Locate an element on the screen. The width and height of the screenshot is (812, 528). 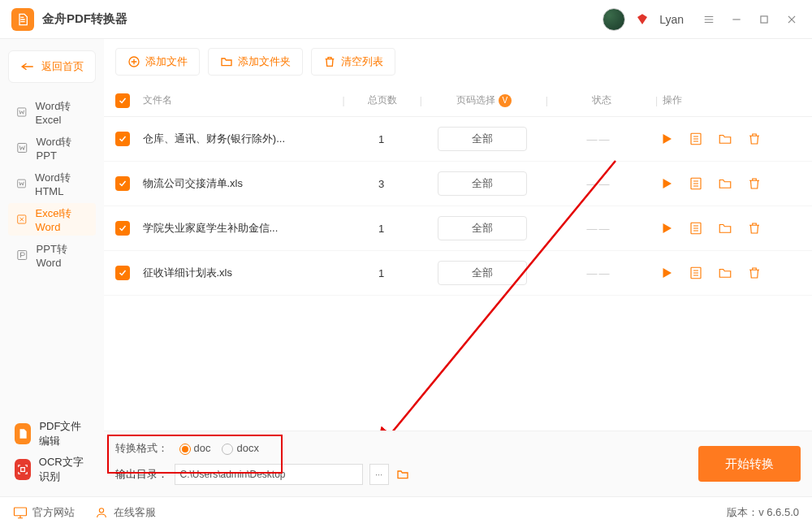
avatar is located at coordinates (614, 19).